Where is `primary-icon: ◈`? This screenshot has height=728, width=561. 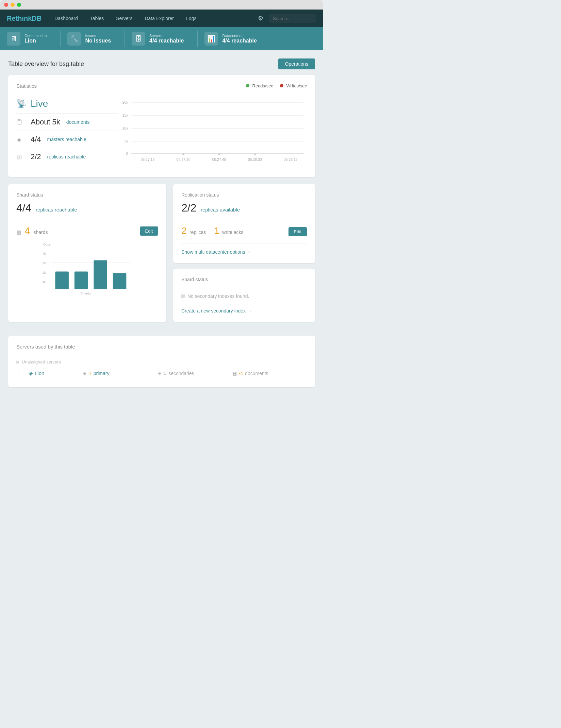
primary-icon: ◈ is located at coordinates (85, 373).